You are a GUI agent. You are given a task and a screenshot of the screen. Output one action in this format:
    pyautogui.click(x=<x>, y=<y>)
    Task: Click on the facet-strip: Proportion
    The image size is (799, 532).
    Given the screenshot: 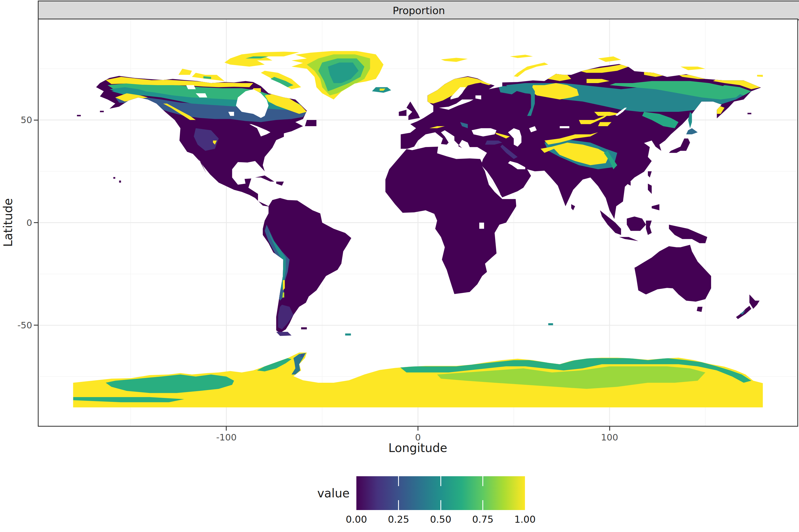 What is the action you would take?
    pyautogui.click(x=418, y=11)
    